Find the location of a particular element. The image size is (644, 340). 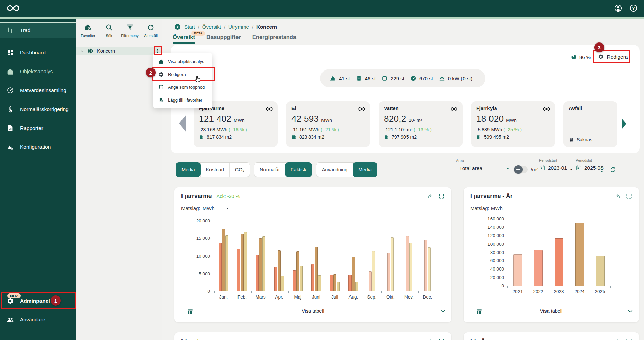

sidebar-item-anv-ndare: Användare is located at coordinates (38, 320).